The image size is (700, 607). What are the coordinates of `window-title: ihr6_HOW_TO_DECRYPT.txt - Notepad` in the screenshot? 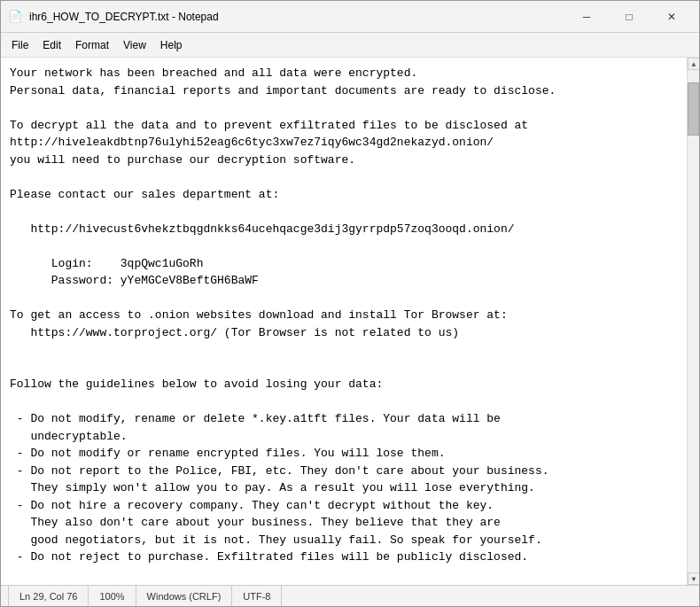 It's located at (124, 17).